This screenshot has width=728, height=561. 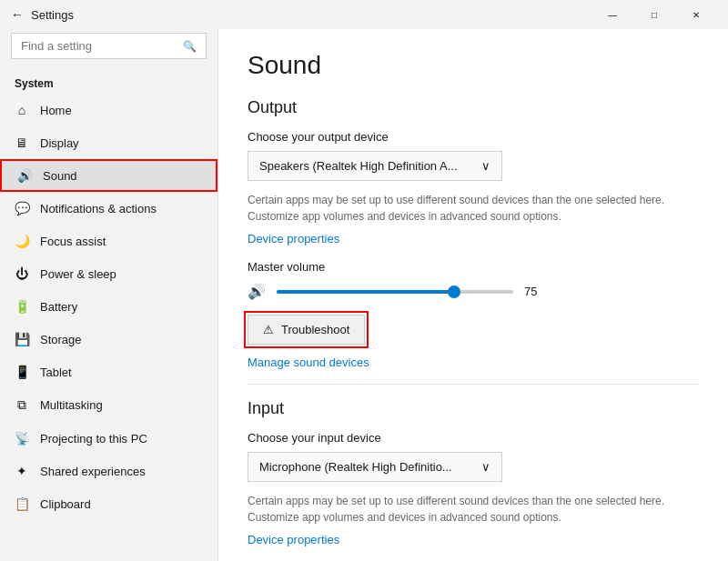 I want to click on back-icon: ←, so click(x=17, y=15).